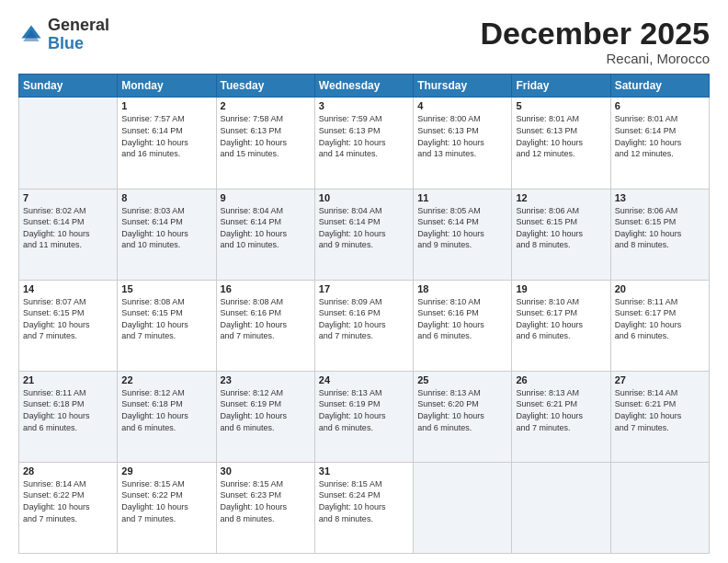 This screenshot has height=563, width=728. Describe the element at coordinates (266, 136) in the screenshot. I see `day-info: Sunrise: 7:58 AM Sunset: 6:13 PM Dayligh…` at that location.